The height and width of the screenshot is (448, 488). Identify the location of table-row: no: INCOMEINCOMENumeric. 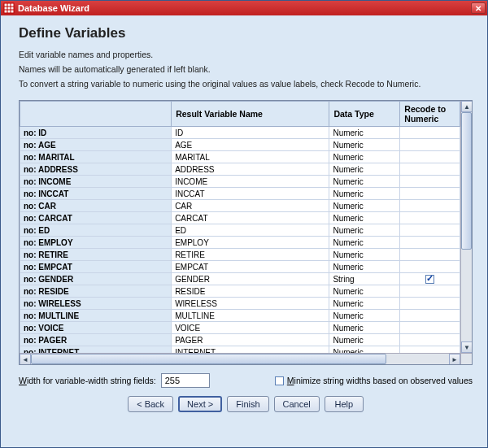
(241, 182).